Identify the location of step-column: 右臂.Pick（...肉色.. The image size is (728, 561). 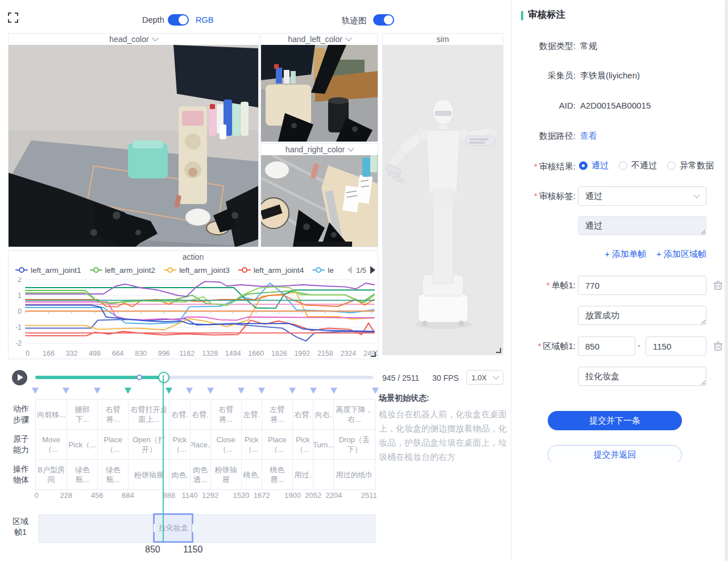
(179, 444).